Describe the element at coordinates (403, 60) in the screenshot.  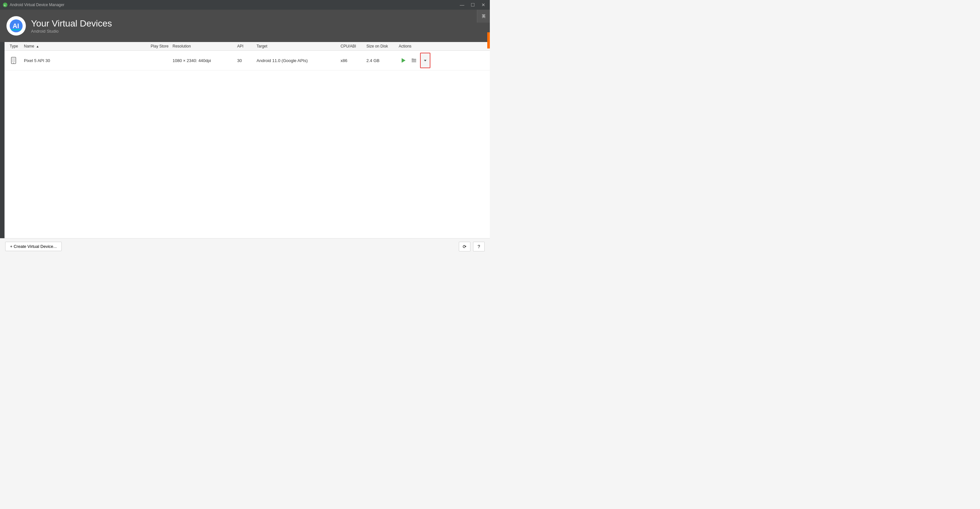
I see `launch-device-button` at that location.